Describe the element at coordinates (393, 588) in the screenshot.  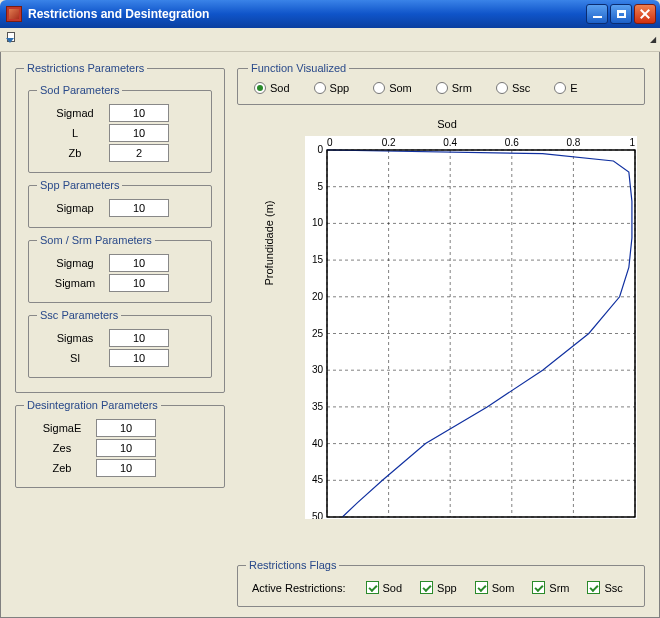
I see `flag-sod-label: Sod` at that location.